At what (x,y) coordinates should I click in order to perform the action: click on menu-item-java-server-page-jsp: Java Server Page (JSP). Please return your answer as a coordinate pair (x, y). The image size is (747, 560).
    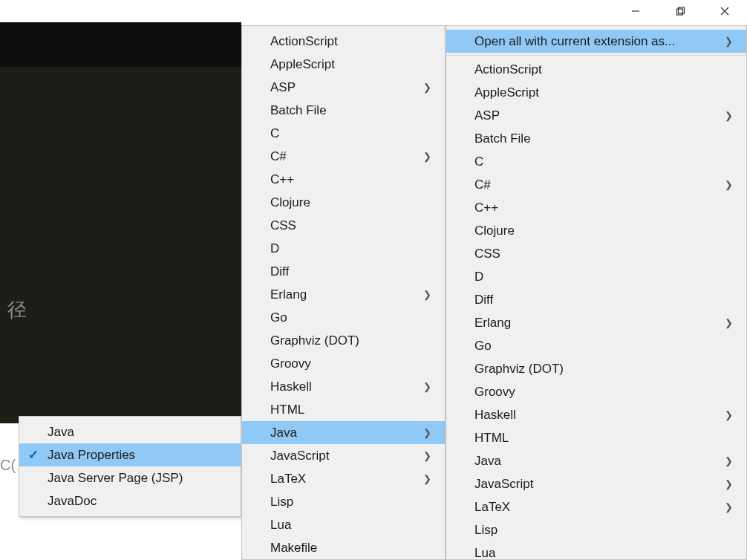
    Looking at the image, I should click on (130, 478).